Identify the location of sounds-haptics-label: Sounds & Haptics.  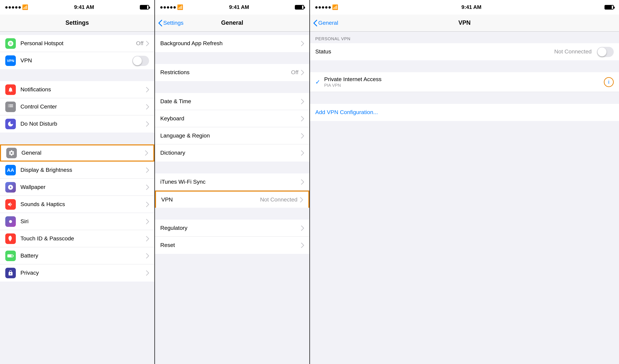
(83, 204).